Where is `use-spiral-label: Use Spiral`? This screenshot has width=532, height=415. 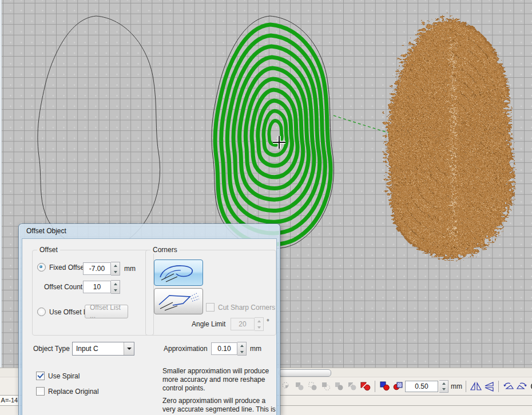
use-spiral-label: Use Spiral is located at coordinates (64, 376).